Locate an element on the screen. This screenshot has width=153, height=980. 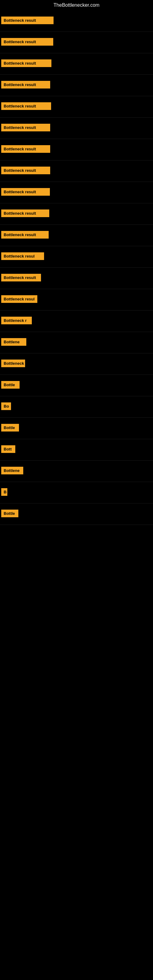
bottleneck-badge: Bottleneck is located at coordinates (13, 363).